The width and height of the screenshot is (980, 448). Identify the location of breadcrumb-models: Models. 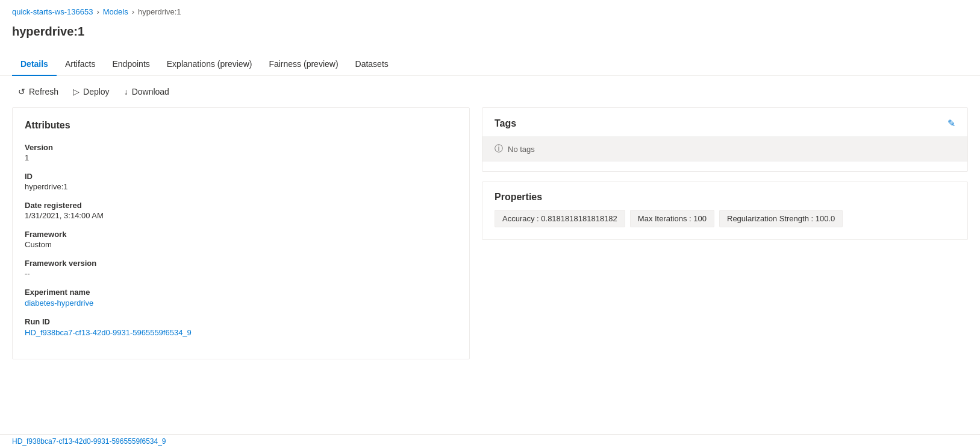
(116, 12).